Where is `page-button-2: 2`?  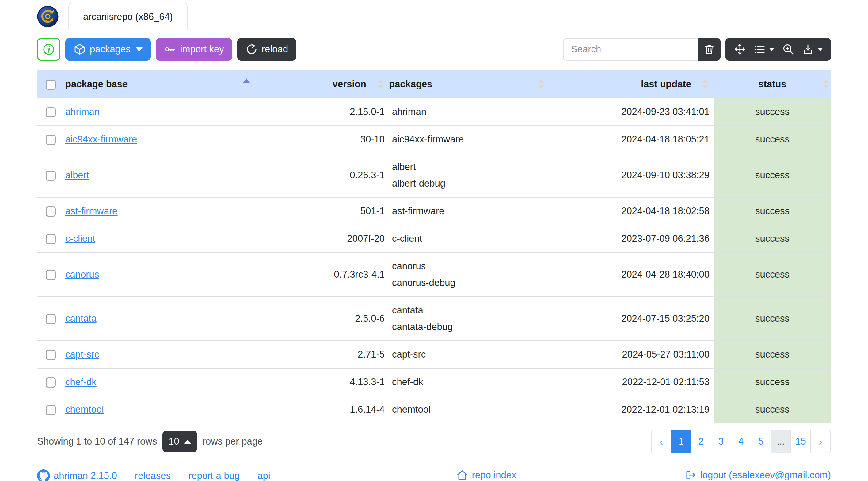
page-button-2: 2 is located at coordinates (701, 441).